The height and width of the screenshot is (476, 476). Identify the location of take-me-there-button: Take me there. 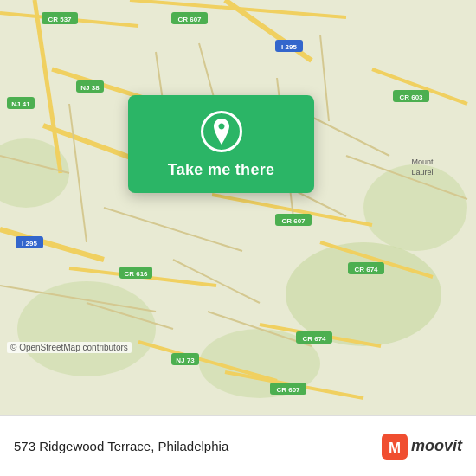
(222, 170).